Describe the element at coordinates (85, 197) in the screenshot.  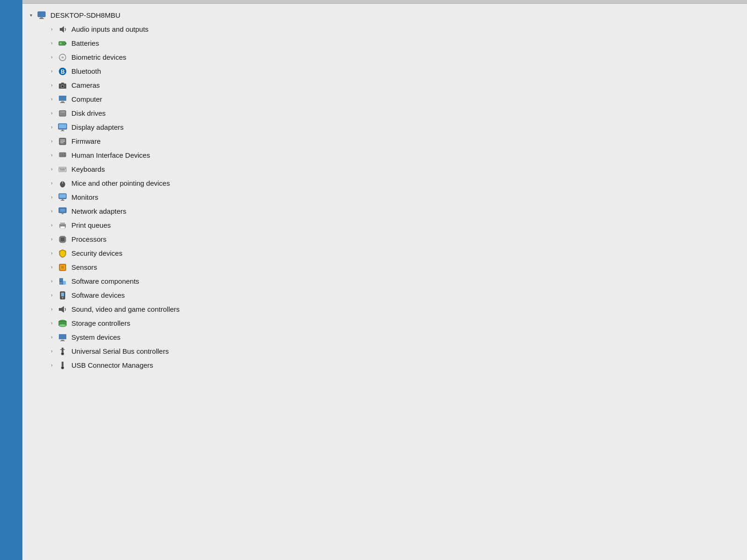
I see `label-monitors: Monitors` at that location.